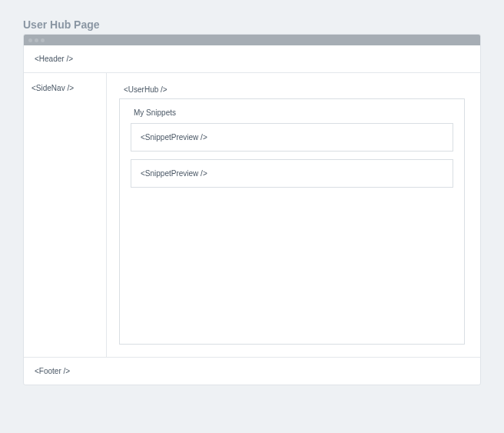 Image resolution: width=504 pixels, height=433 pixels. I want to click on window-titlebar, so click(252, 40).